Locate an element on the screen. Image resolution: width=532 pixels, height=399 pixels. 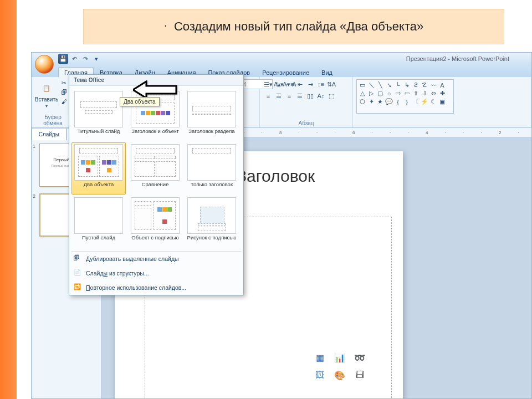
shape-brace-icon: { is located at coordinates (398, 102).